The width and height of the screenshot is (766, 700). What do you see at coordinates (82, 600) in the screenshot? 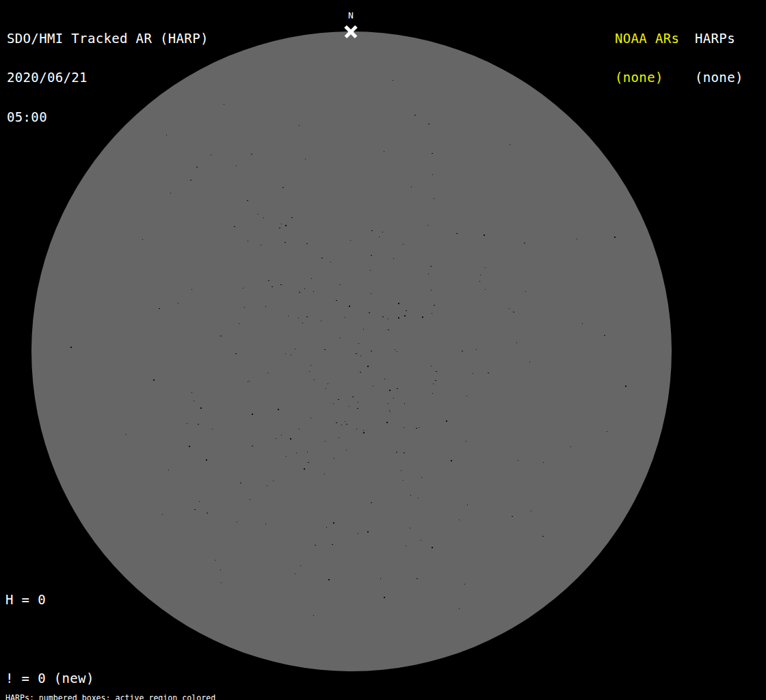
I see `harp-count: H = 0` at bounding box center [82, 600].